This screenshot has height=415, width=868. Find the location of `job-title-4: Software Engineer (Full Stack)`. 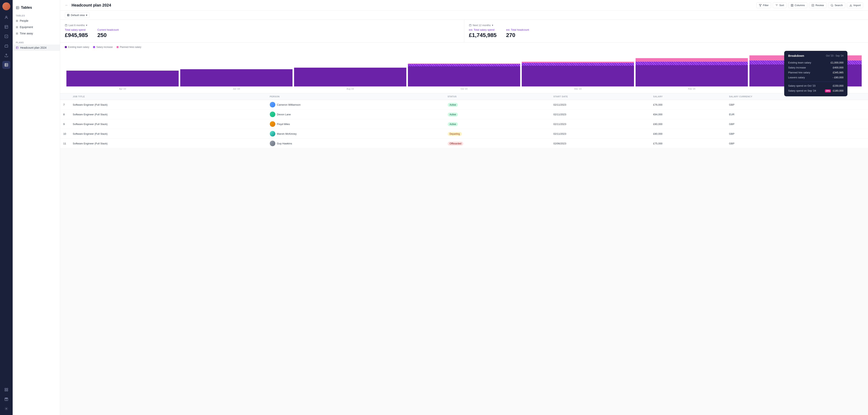

job-title-4: Software Engineer (Full Stack) is located at coordinates (168, 144).